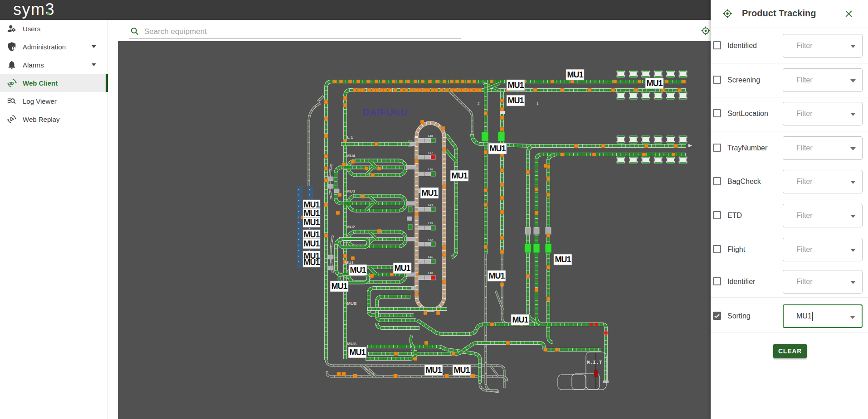  Describe the element at coordinates (431, 257) in the screenshot. I see `svg-text: L11` at that location.